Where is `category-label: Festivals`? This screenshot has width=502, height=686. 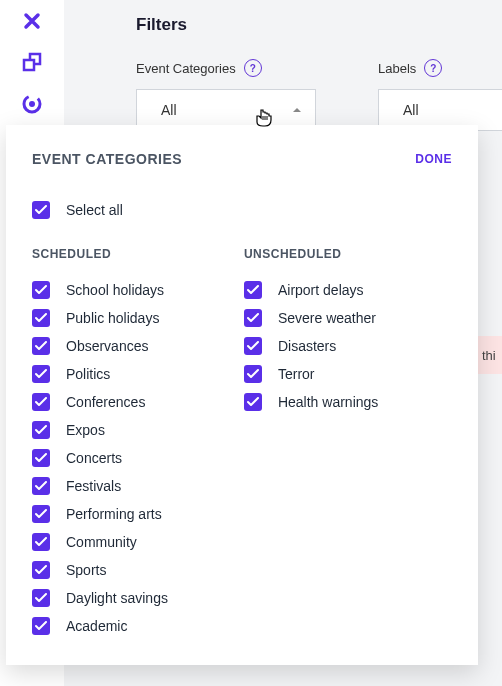 category-label: Festivals is located at coordinates (94, 486).